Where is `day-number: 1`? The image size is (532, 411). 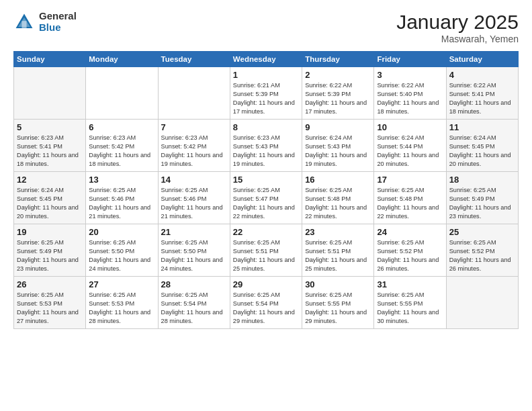 day-number: 1 is located at coordinates (266, 75).